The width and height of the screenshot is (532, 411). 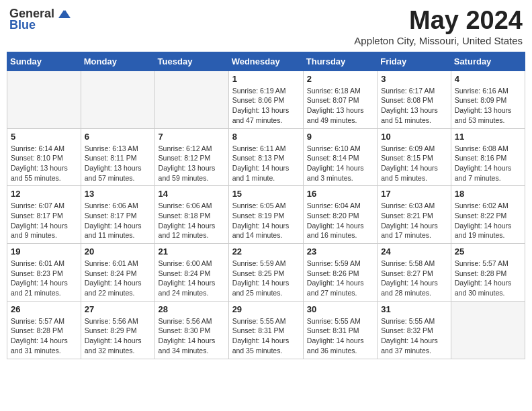 What do you see at coordinates (488, 164) in the screenshot?
I see `day-info: Sunrise: 6:08 AM Sunset: 8:16 PM Dayligh…` at bounding box center [488, 164].